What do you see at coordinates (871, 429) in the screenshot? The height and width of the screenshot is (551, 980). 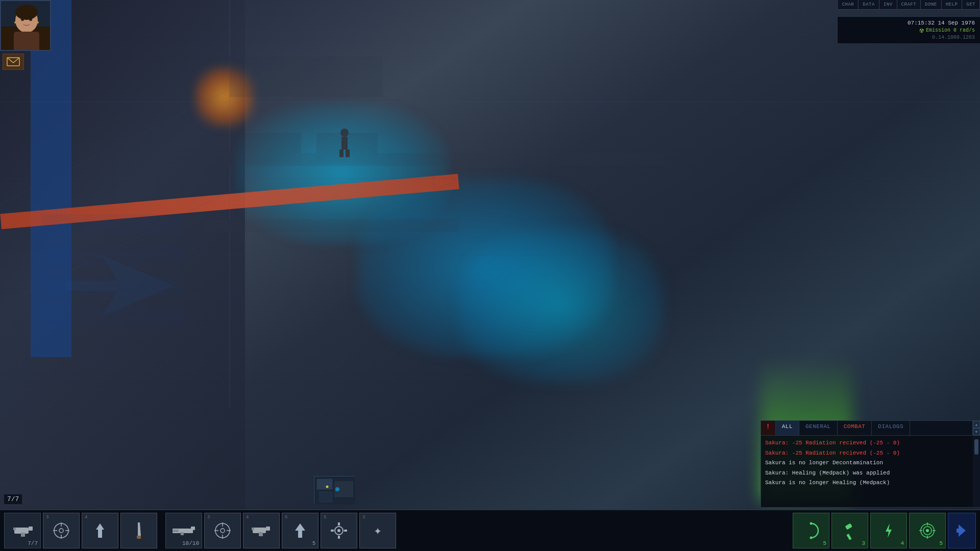 I see `chat-tabs: ! ALL GENERAL COMBAT DIALOGS ▲ ▼` at bounding box center [871, 429].